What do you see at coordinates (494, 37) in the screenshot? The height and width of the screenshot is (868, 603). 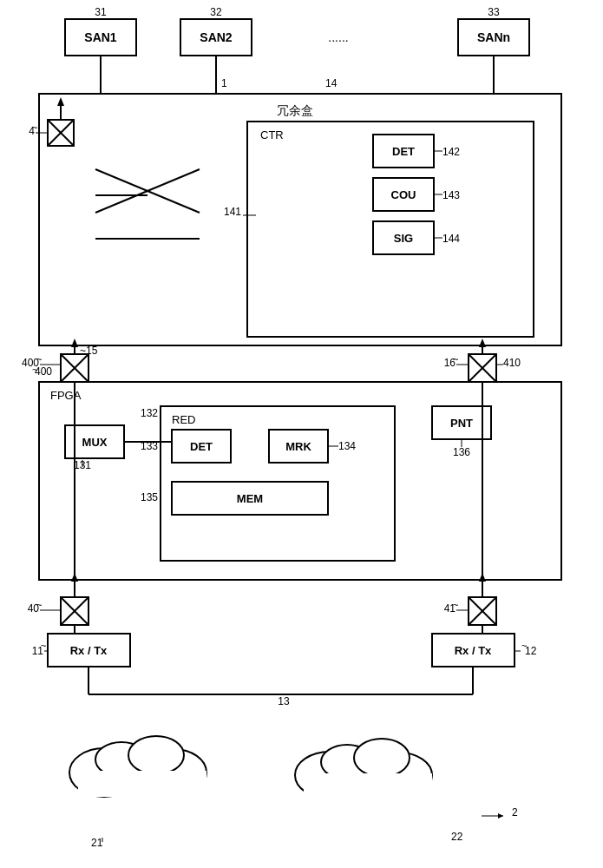 I see `svg-text: SANn` at bounding box center [494, 37].